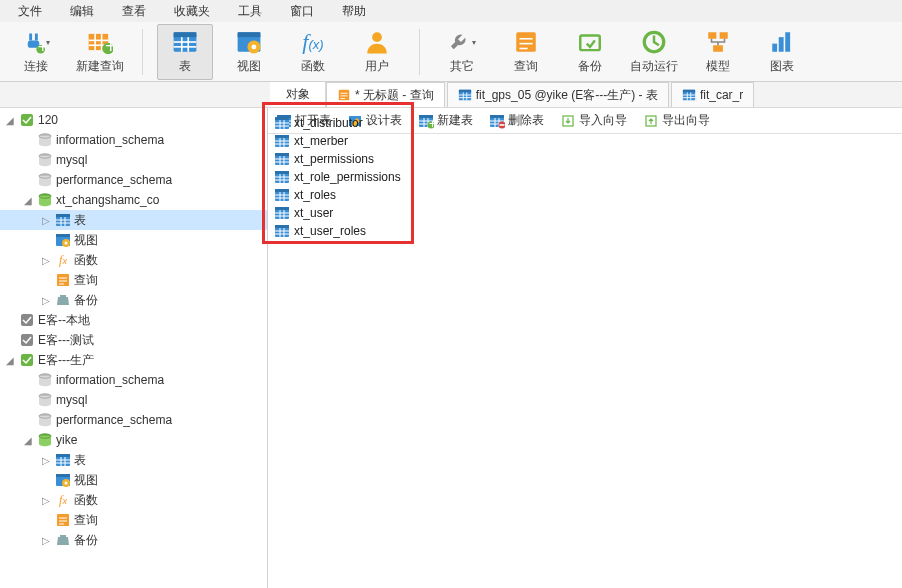 Image resolution: width=902 pixels, height=588 pixels. Describe the element at coordinates (45, 200) in the screenshot. I see `db-on-icon` at that location.